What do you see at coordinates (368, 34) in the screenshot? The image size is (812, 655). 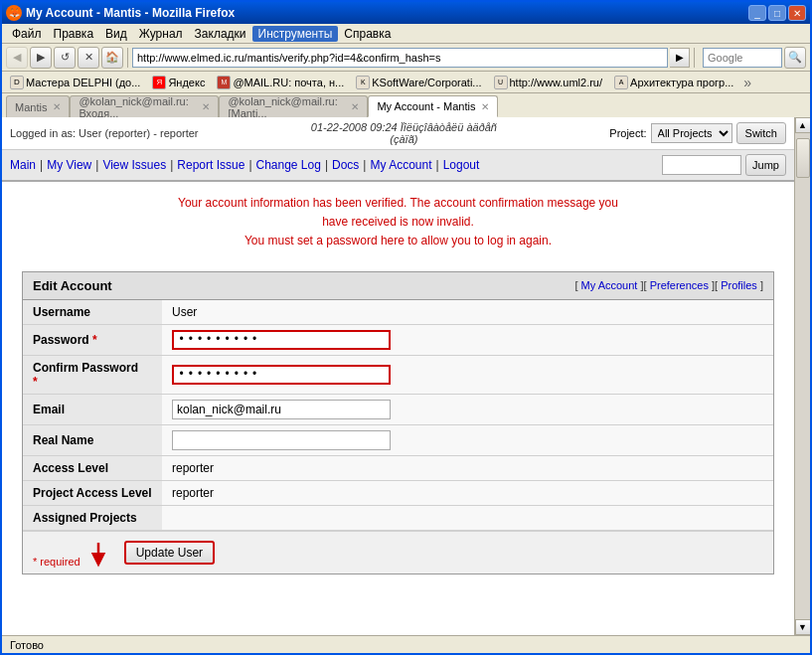 I see `menu-help: Справка` at bounding box center [368, 34].